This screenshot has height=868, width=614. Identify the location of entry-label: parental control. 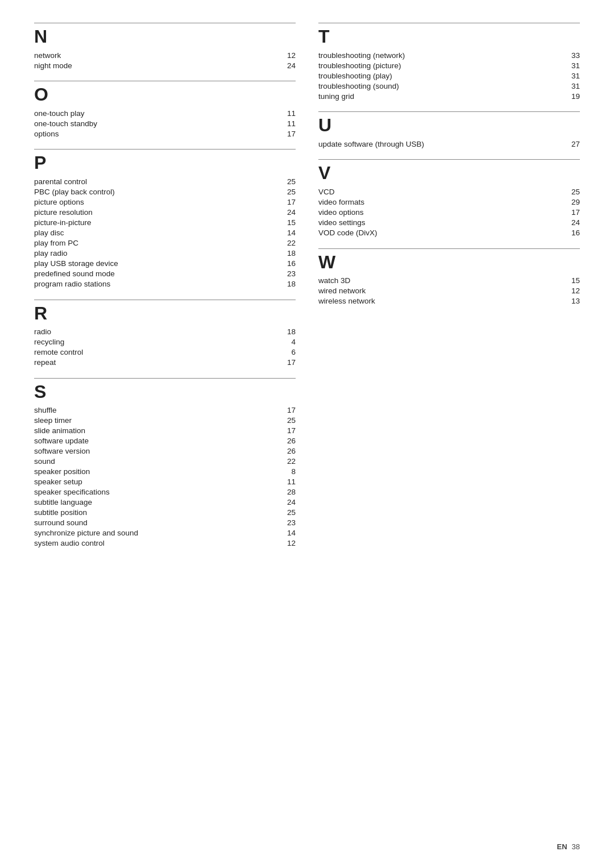
(60, 182).